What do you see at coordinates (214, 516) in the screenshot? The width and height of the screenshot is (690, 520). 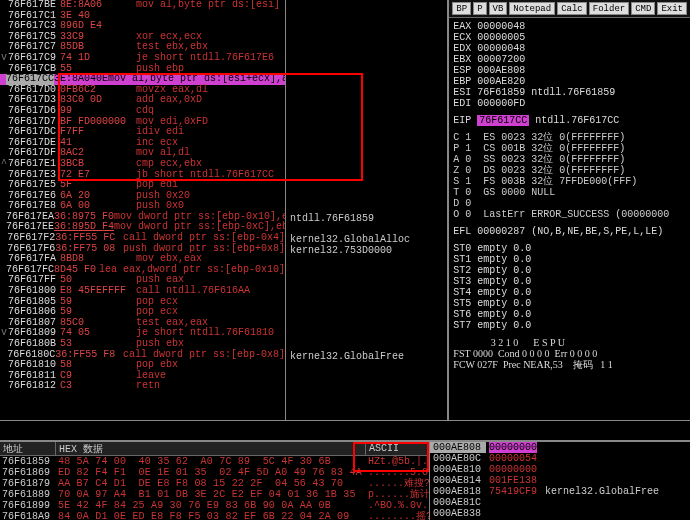 I see `dump-row: 76F618A984 0A D1 0E ED E8 F8 F5 03 82 EF…` at bounding box center [214, 516].